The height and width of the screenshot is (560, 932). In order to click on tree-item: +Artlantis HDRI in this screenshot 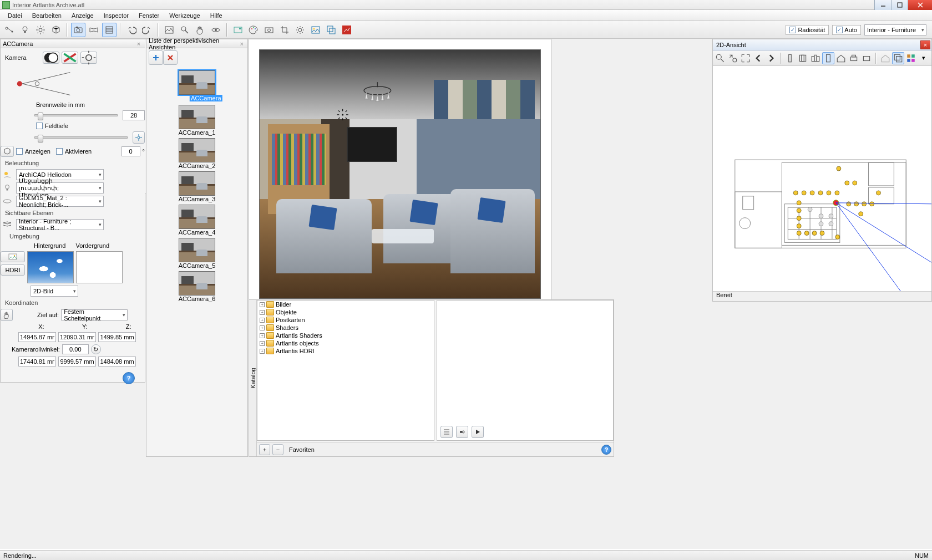, I will do `click(346, 351)`.